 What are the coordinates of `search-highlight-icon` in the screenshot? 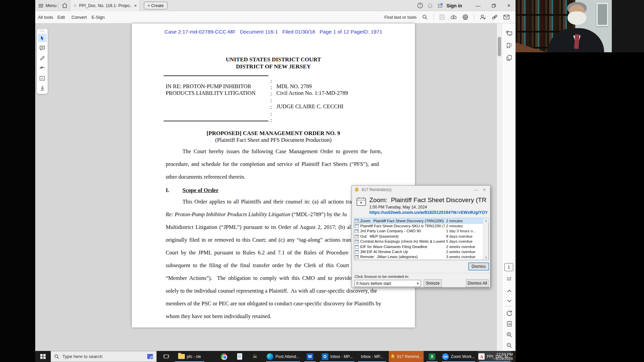 It's located at (150, 357).